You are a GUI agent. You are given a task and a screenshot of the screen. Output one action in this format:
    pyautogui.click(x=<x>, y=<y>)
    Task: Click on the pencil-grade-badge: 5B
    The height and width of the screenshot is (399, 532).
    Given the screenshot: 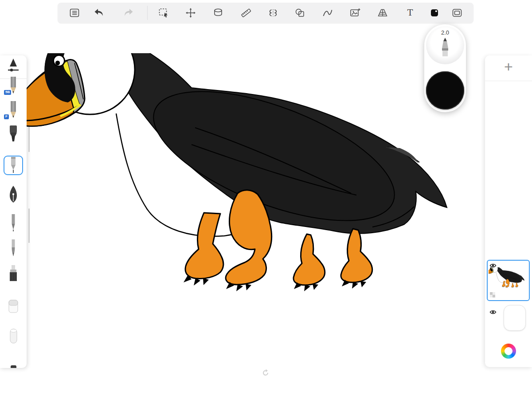 What is the action you would take?
    pyautogui.click(x=8, y=92)
    